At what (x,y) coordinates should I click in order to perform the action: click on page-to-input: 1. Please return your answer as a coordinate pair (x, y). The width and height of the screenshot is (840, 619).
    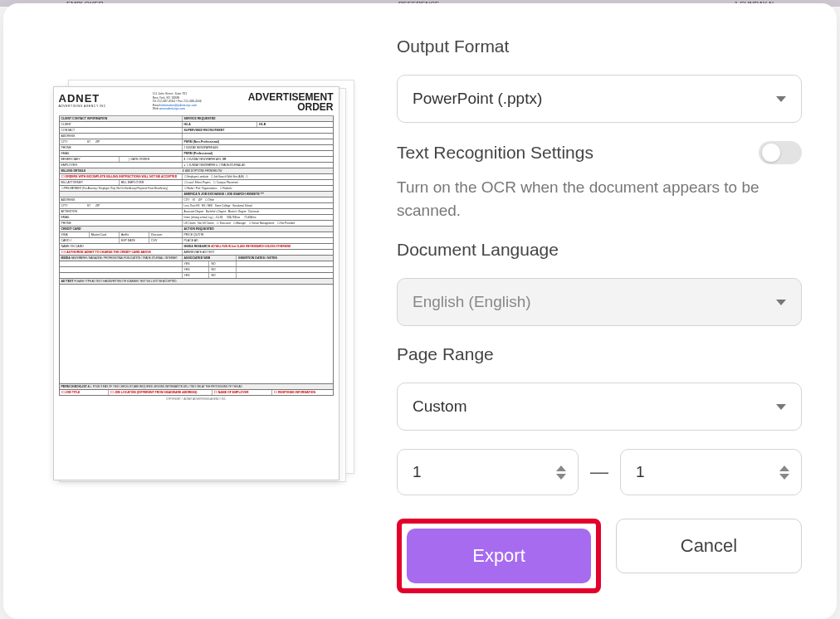
    Looking at the image, I should click on (711, 472).